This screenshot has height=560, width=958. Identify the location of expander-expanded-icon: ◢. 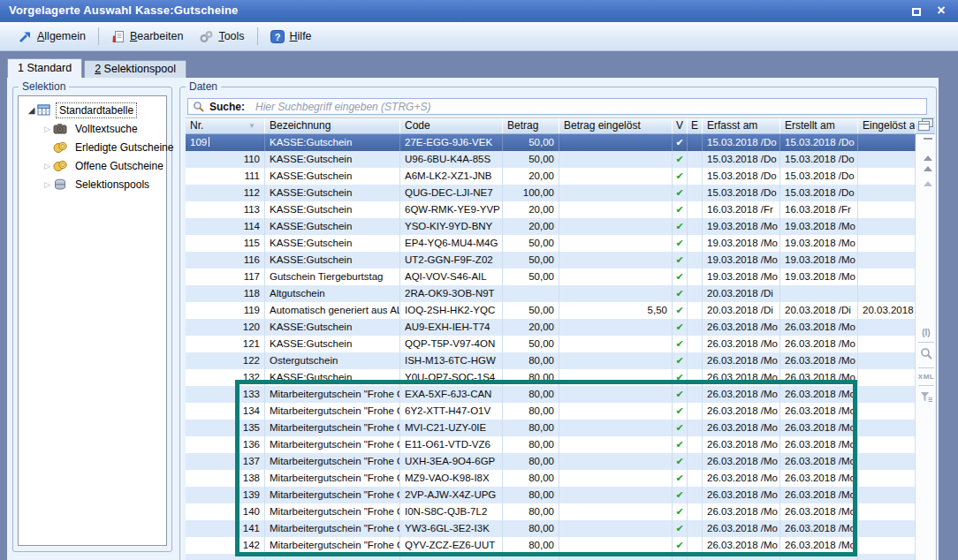
(32, 110).